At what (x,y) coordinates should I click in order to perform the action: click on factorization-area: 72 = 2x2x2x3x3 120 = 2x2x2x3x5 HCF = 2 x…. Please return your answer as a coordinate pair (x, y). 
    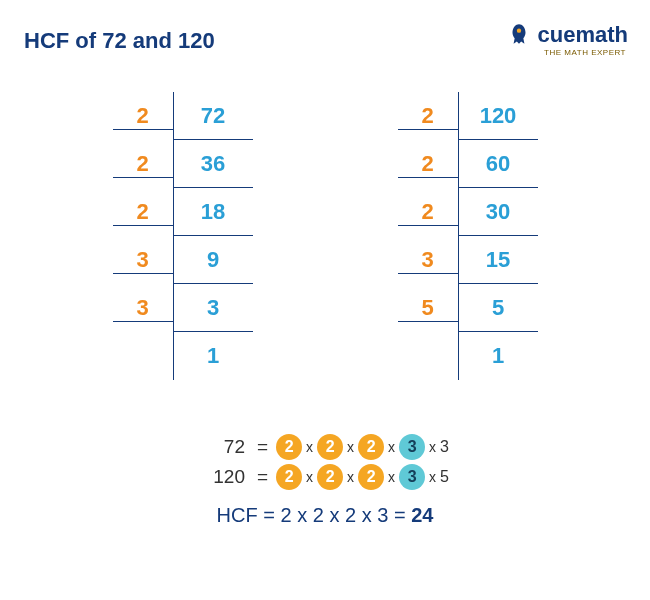
    Looking at the image, I should click on (325, 478).